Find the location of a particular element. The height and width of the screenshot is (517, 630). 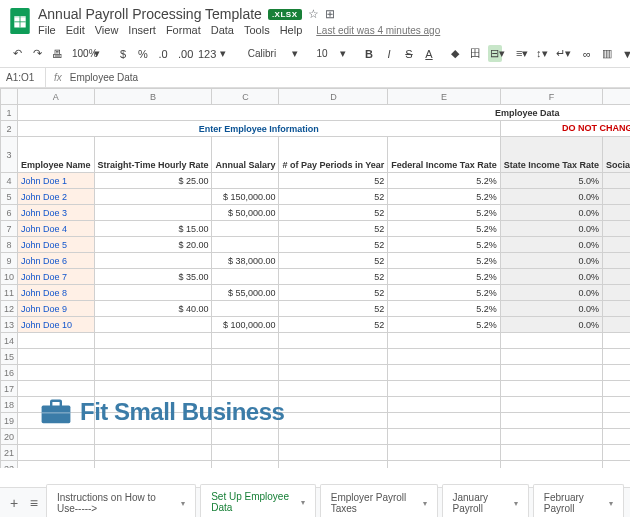

hdr-salary: Annual Salary is located at coordinates (246, 155).